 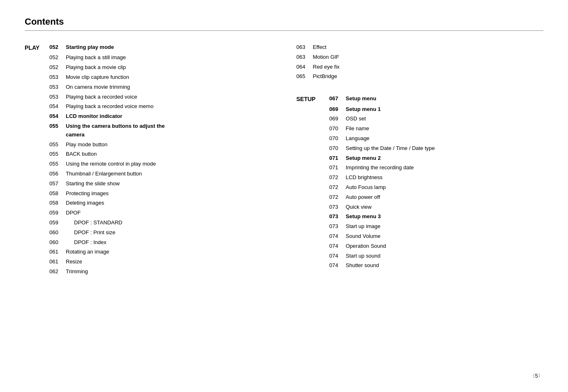 What do you see at coordinates (58, 194) in the screenshot?
I see `play-058a-num: 058` at bounding box center [58, 194].